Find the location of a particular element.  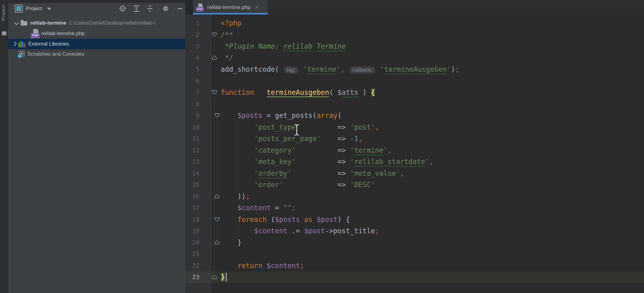

code-line: $posts = get_posts(array( is located at coordinates (340, 116).